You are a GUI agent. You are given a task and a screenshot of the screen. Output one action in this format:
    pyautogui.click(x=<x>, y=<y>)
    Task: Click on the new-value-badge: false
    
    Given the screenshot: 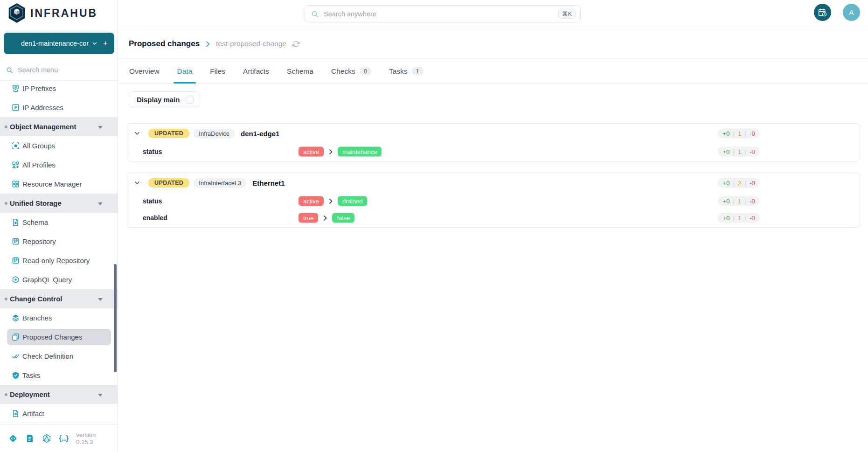 What is the action you would take?
    pyautogui.click(x=343, y=218)
    